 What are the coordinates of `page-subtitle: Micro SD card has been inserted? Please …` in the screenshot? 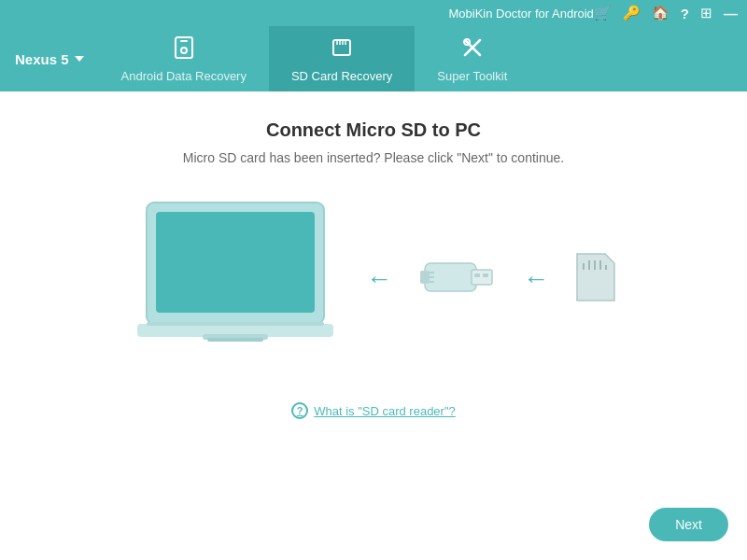 It's located at (374, 158).